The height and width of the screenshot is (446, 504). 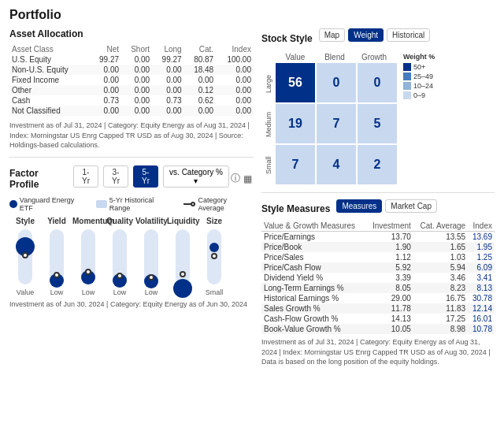 I want to click on factor-grid-icon: ▦, so click(x=247, y=179).